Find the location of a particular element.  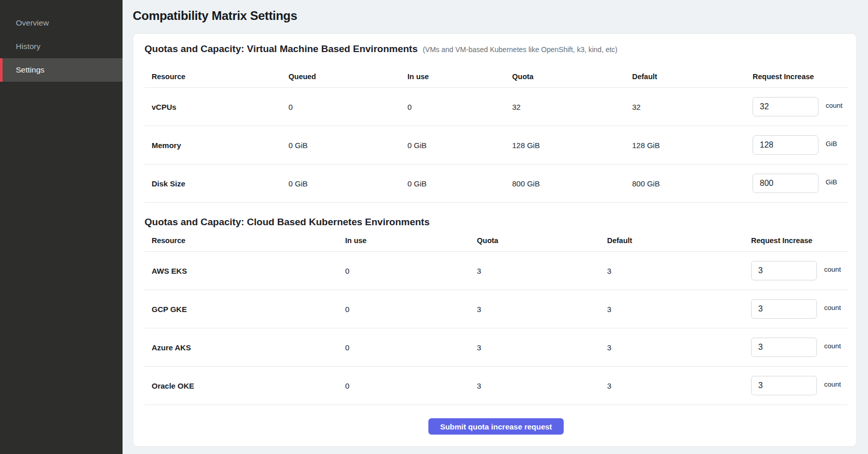

cloud-azure-aks-in_use: 0 is located at coordinates (411, 347).